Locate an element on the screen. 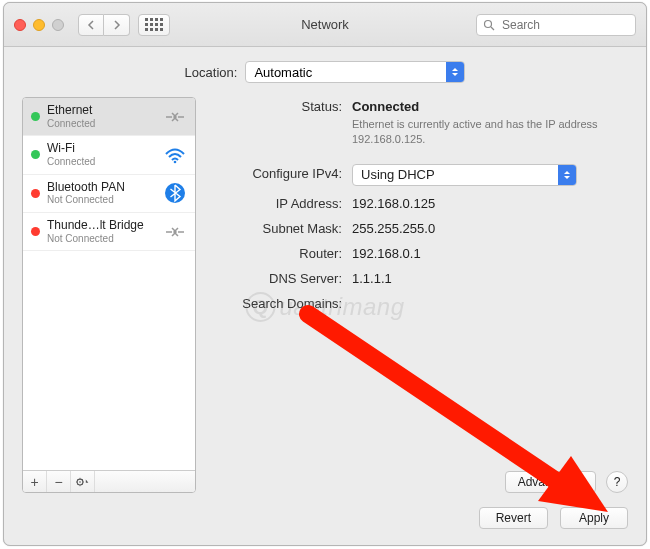  sidebar-footer: + − is located at coordinates (109, 481).